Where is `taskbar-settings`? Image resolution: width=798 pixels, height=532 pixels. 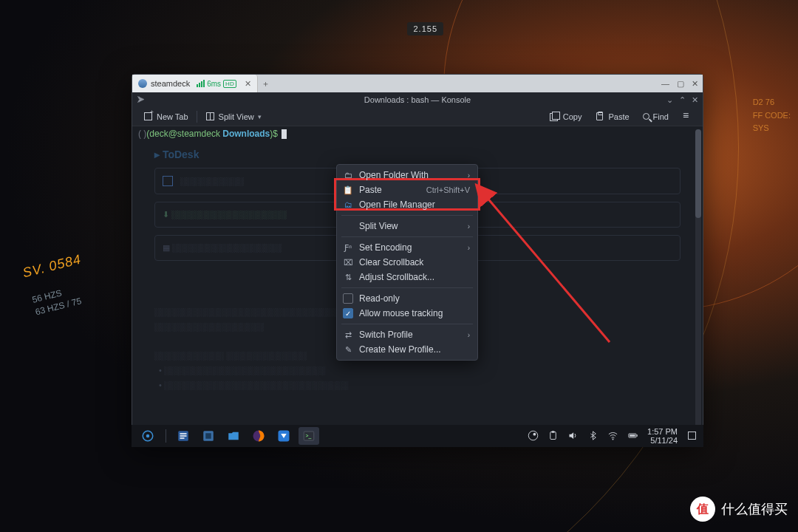 taskbar-settings is located at coordinates (208, 436).